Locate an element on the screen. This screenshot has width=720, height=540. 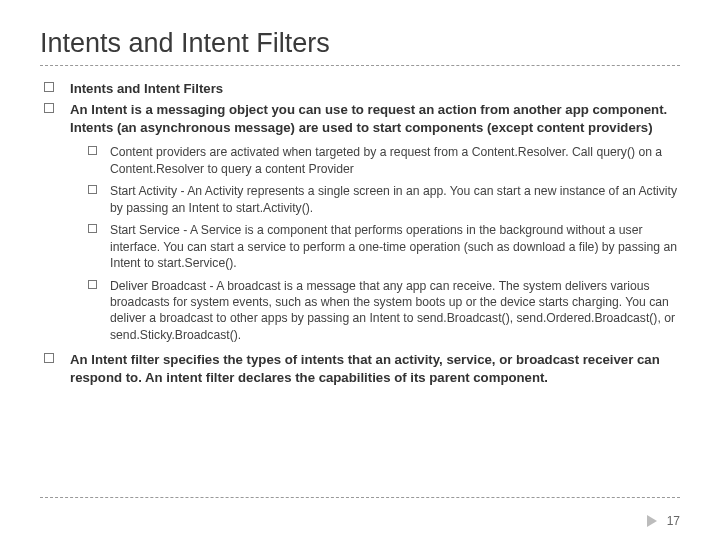
bullet-1: Intents and Intent Filters is located at coordinates (362, 88).